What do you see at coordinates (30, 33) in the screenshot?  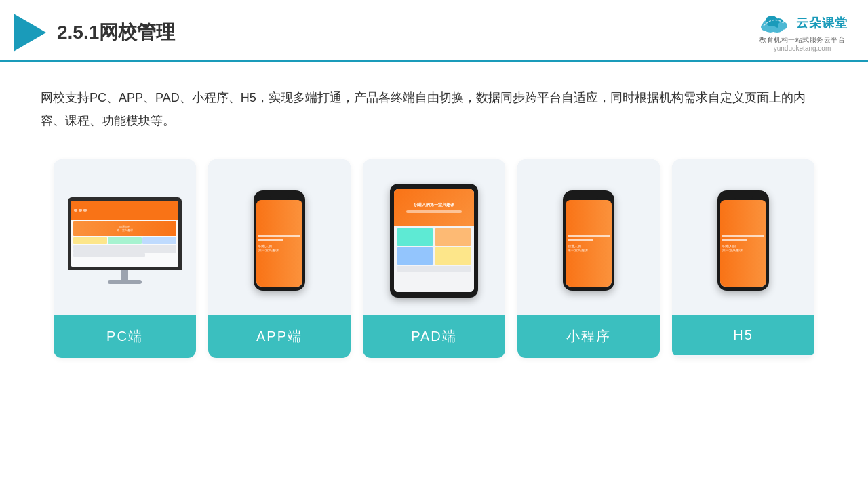 I see `play-icon` at bounding box center [30, 33].